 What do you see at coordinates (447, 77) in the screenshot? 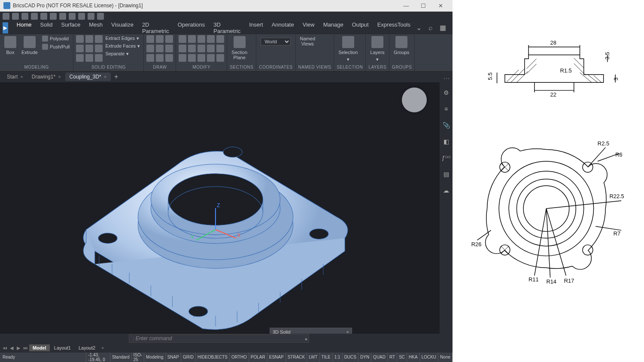
I see `tab-overflow-icon: …` at bounding box center [447, 77].